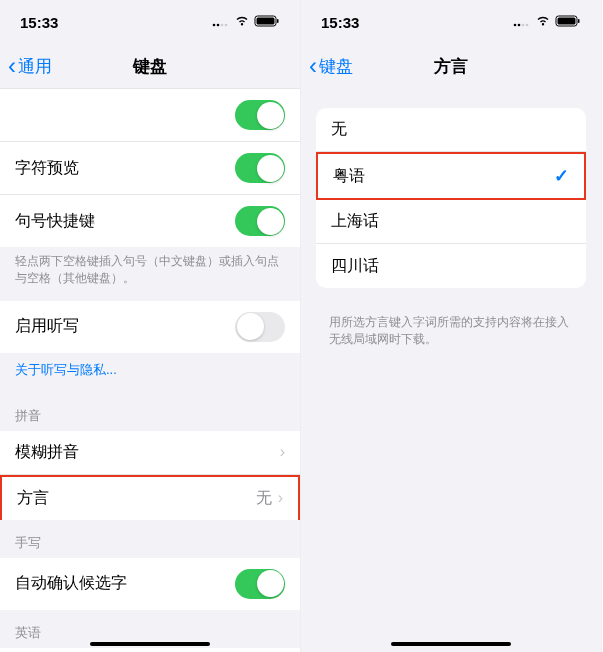 This screenshot has height=652, width=603. Describe the element at coordinates (451, 335) in the screenshot. I see `section-footer: 用所选方言键入字词所需的支持内容将在接入无线局域网时下载。` at that location.